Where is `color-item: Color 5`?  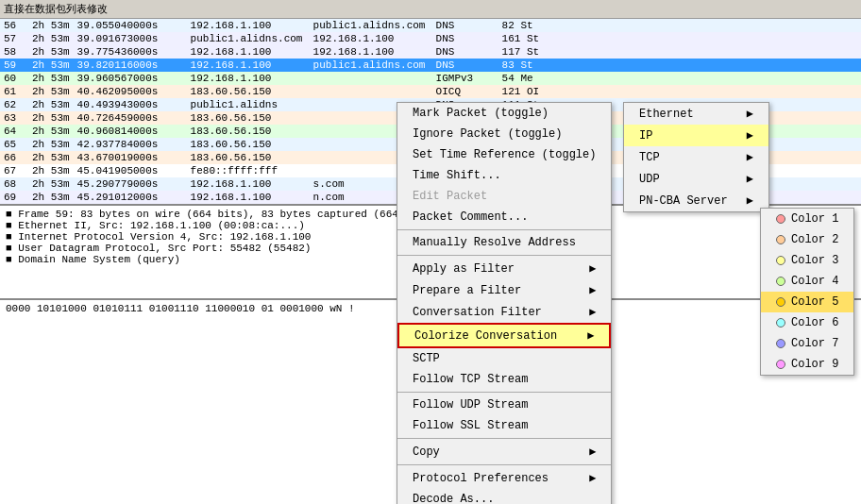
color-item: Color 5 is located at coordinates (807, 302).